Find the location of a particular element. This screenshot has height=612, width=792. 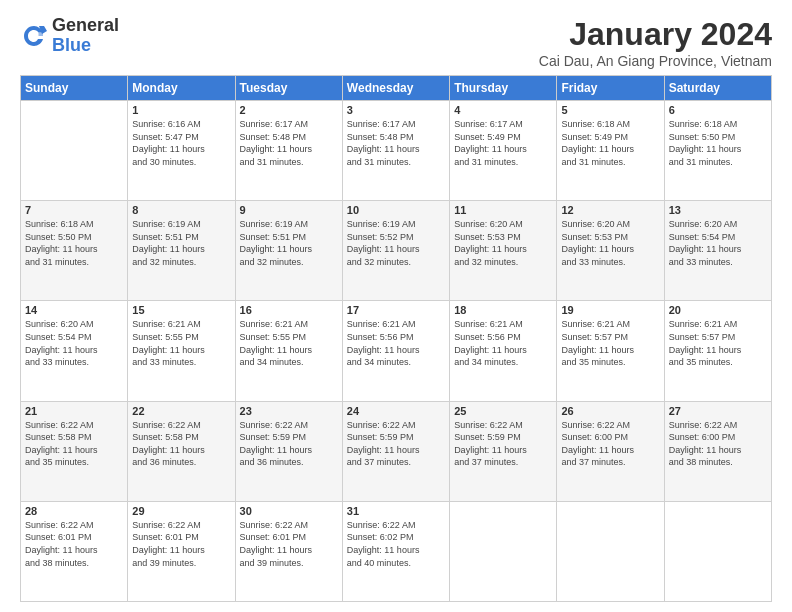

table-row: 26Sunrise: 6:22 AM Sunset: 6:00 PM Dayli… is located at coordinates (610, 451).